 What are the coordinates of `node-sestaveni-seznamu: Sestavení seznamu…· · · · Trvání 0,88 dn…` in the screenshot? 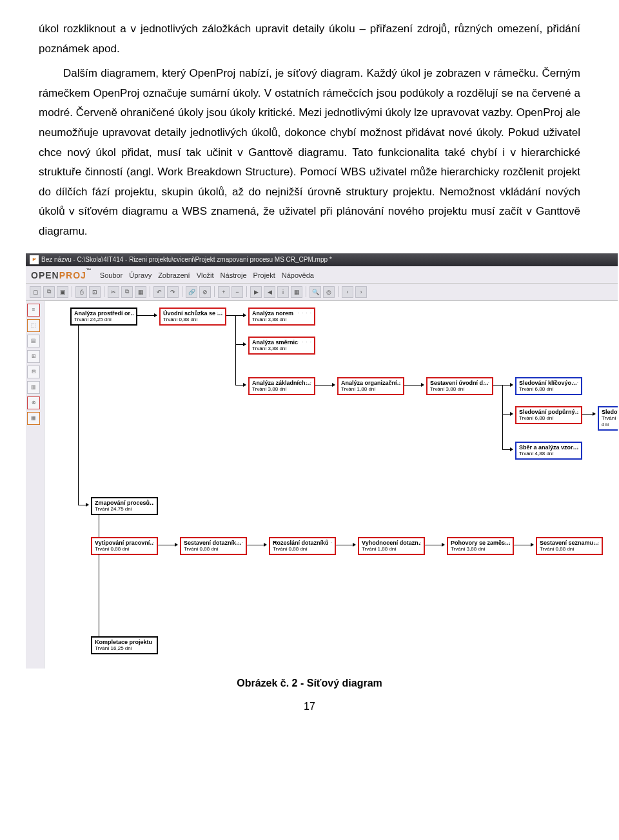 It's located at (569, 546).